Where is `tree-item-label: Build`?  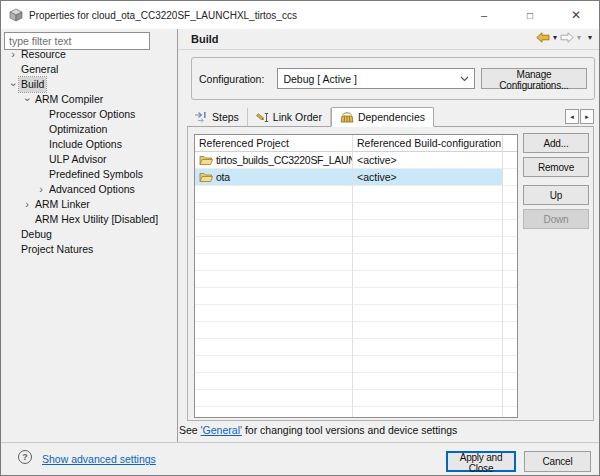 tree-item-label: Build is located at coordinates (32, 84).